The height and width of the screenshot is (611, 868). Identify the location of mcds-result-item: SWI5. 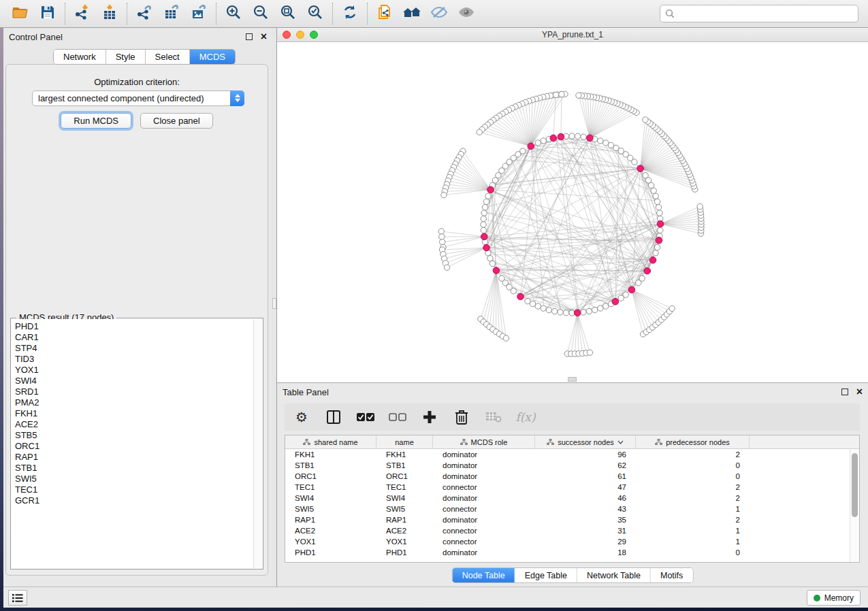
(134, 479).